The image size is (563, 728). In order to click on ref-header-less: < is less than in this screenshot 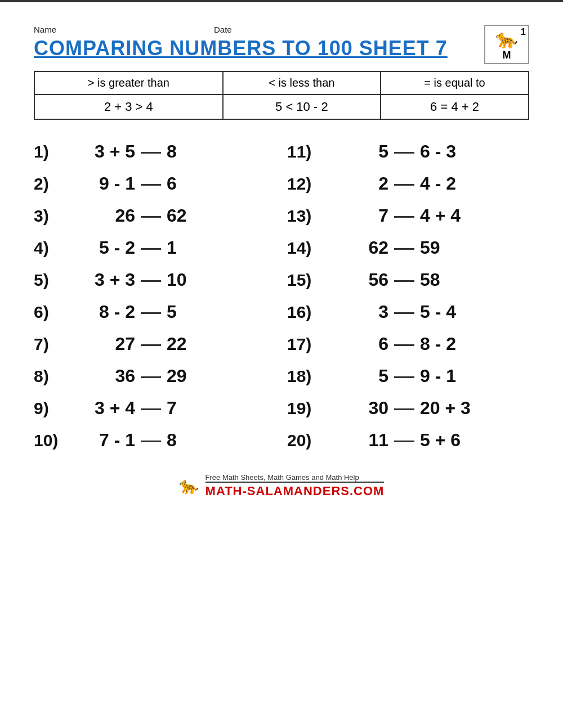, I will do `click(302, 83)`.